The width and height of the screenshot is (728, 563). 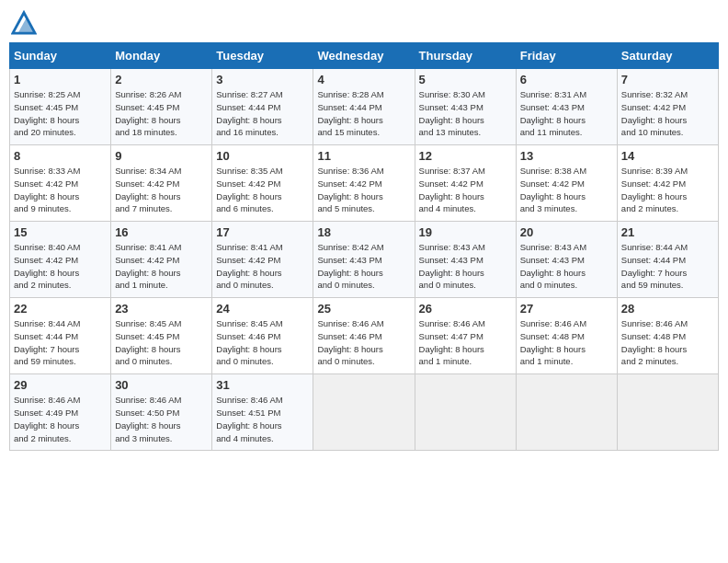 What do you see at coordinates (566, 259) in the screenshot?
I see `calendar-cell: 20Sunrise: 8:43 AM Sunset: 4:43 PM Dayli…` at bounding box center [566, 259].